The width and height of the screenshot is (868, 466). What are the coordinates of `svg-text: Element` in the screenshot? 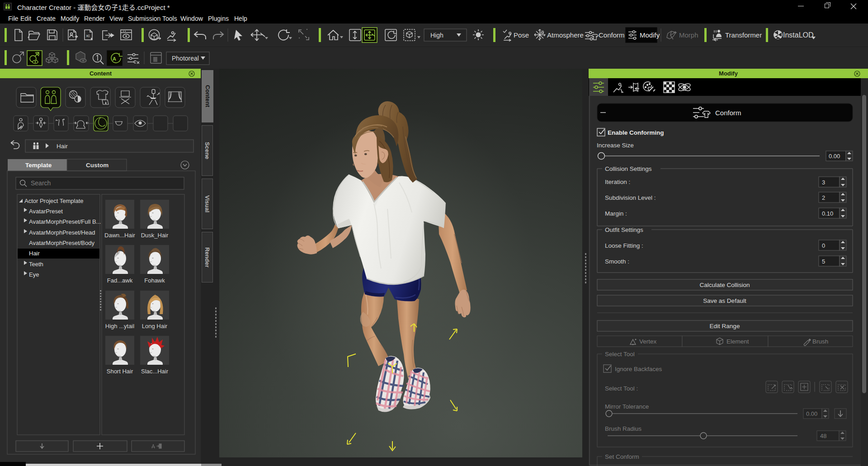 It's located at (738, 342).